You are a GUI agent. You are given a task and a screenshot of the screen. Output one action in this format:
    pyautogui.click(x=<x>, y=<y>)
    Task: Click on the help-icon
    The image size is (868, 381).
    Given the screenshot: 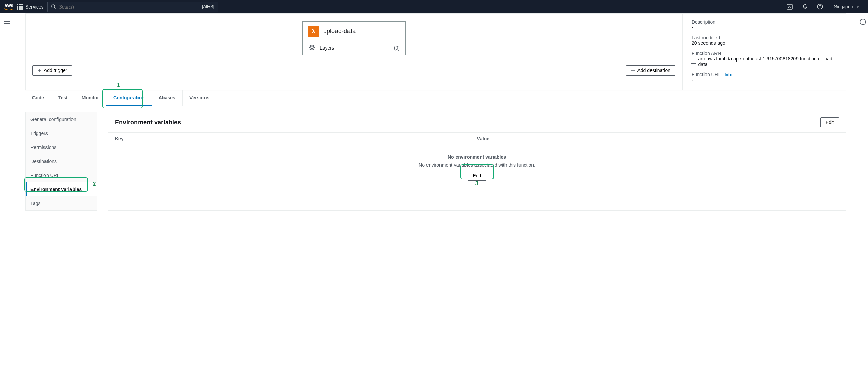 What is the action you would take?
    pyautogui.click(x=820, y=7)
    